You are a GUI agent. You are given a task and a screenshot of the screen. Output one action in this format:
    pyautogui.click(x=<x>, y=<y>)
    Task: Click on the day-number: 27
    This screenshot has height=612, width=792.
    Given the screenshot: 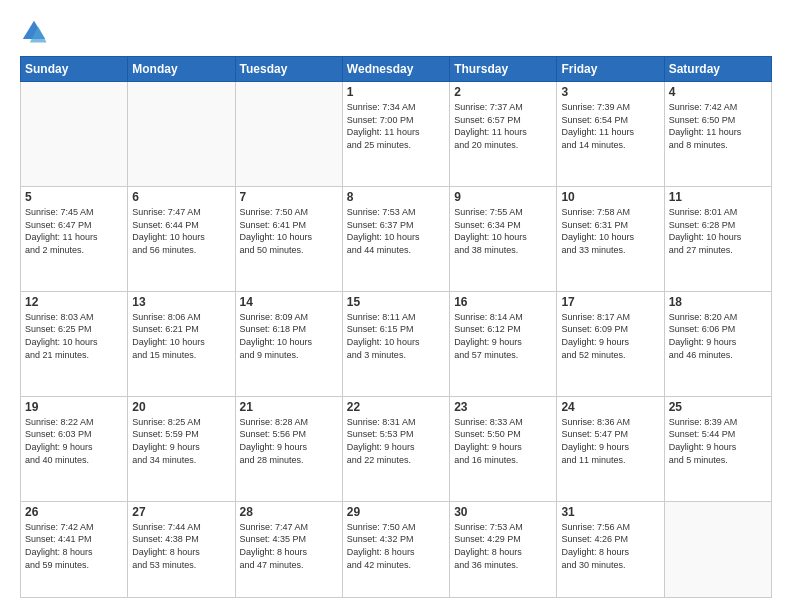 What is the action you would take?
    pyautogui.click(x=181, y=512)
    